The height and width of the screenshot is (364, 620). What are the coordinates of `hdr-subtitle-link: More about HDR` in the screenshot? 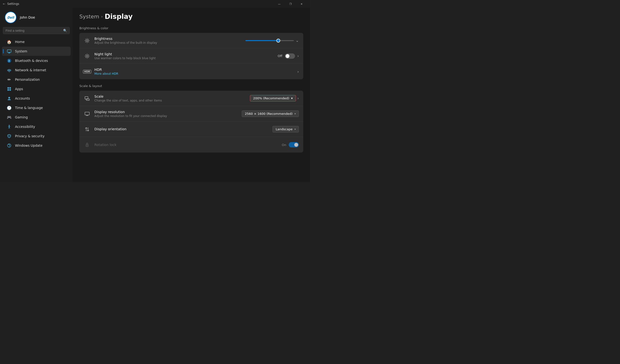 It's located at (194, 74).